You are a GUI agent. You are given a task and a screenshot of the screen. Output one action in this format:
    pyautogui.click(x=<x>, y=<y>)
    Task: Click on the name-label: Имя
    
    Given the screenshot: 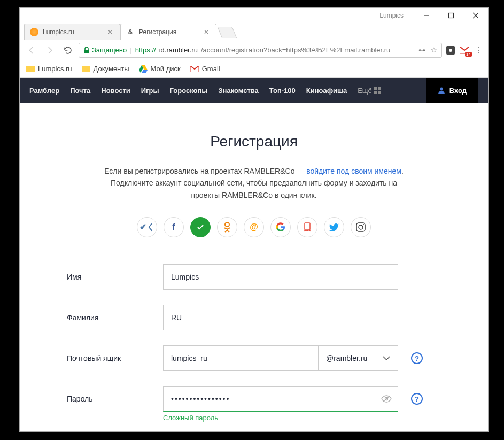 What is the action you would take?
    pyautogui.click(x=115, y=277)
    